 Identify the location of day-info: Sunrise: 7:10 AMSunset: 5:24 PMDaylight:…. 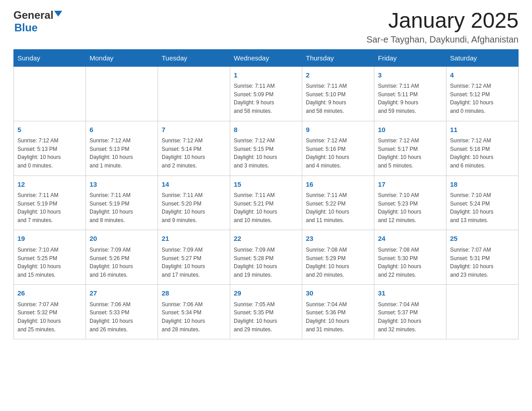
(482, 208).